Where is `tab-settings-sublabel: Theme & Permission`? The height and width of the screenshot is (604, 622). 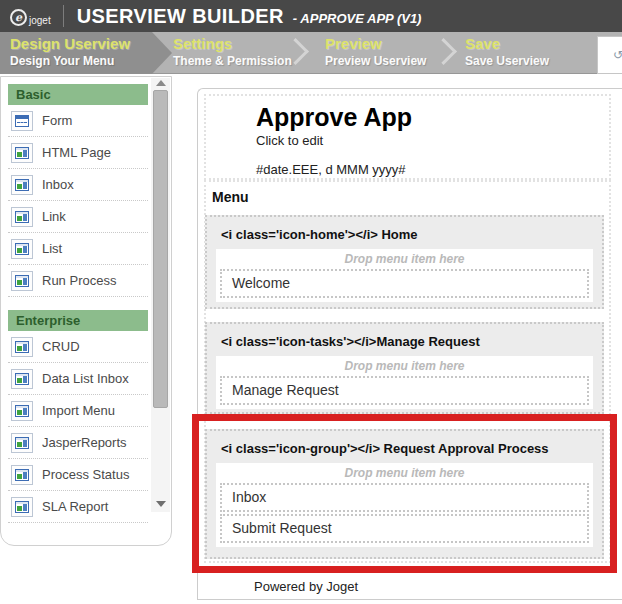
tab-settings-sublabel: Theme & Permission is located at coordinates (232, 61).